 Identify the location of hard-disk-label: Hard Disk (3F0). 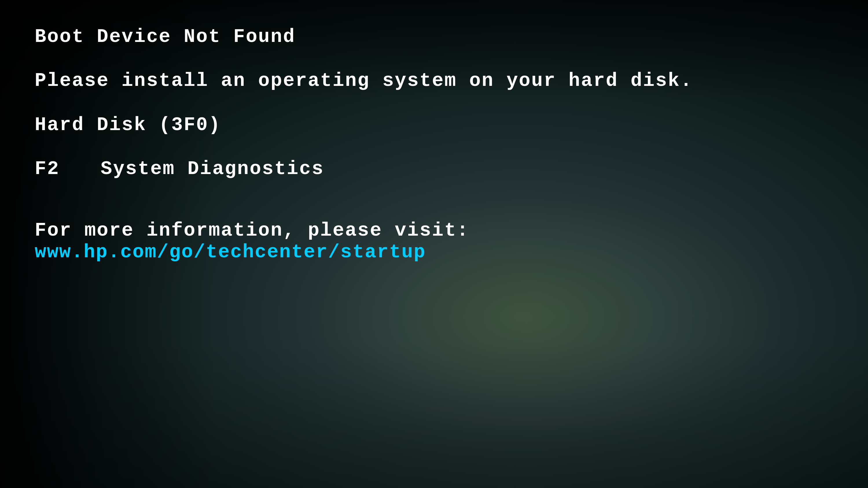
(434, 125).